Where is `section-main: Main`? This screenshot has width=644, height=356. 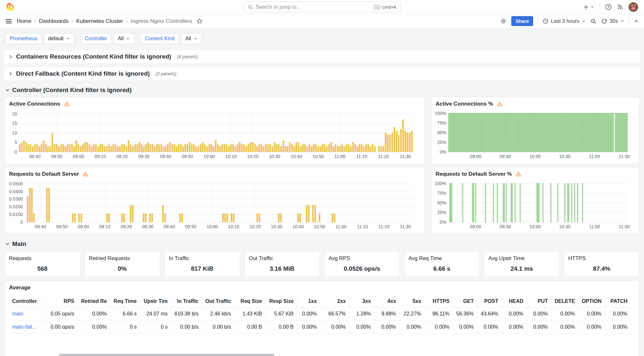
section-main: Main is located at coordinates (322, 244).